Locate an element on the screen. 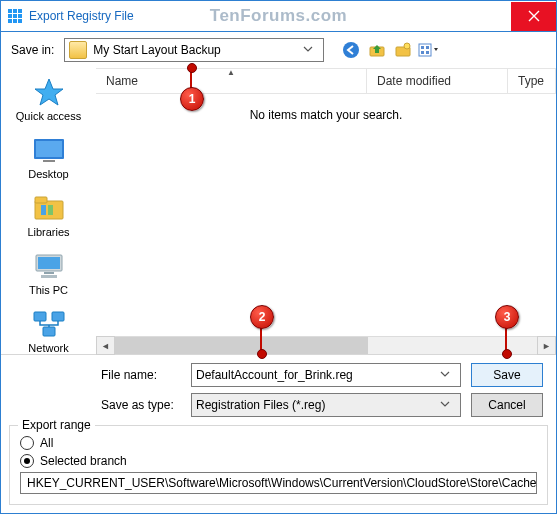 The width and height of the screenshot is (557, 514). folder-icon is located at coordinates (78, 50).